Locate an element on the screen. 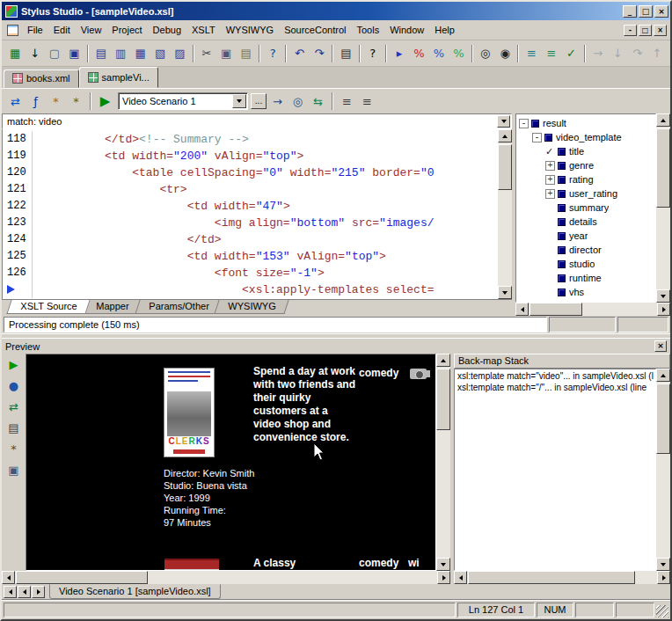 This screenshot has height=621, width=672. tree-item-user_rating: +user_rating is located at coordinates (586, 194).